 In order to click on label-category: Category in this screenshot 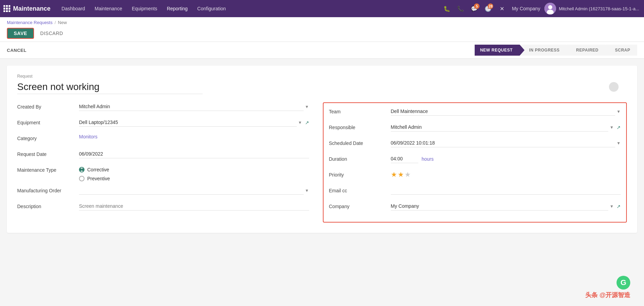, I will do `click(48, 137)`.